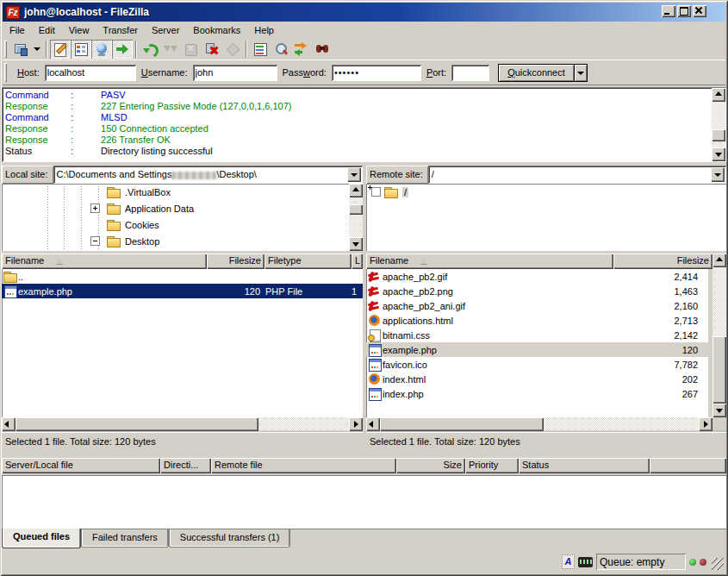 The height and width of the screenshot is (576, 728). Describe the element at coordinates (176, 241) in the screenshot. I see `tree-item: Desktop` at that location.